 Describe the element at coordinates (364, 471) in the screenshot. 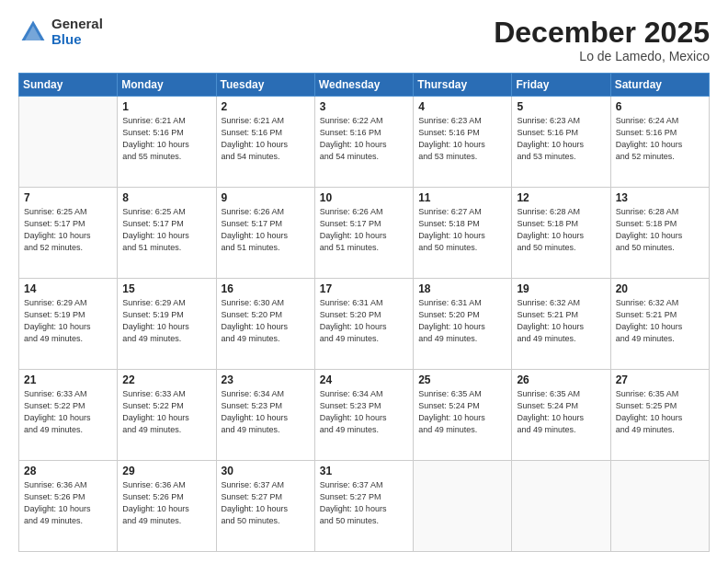

I see `day-number: 31` at that location.